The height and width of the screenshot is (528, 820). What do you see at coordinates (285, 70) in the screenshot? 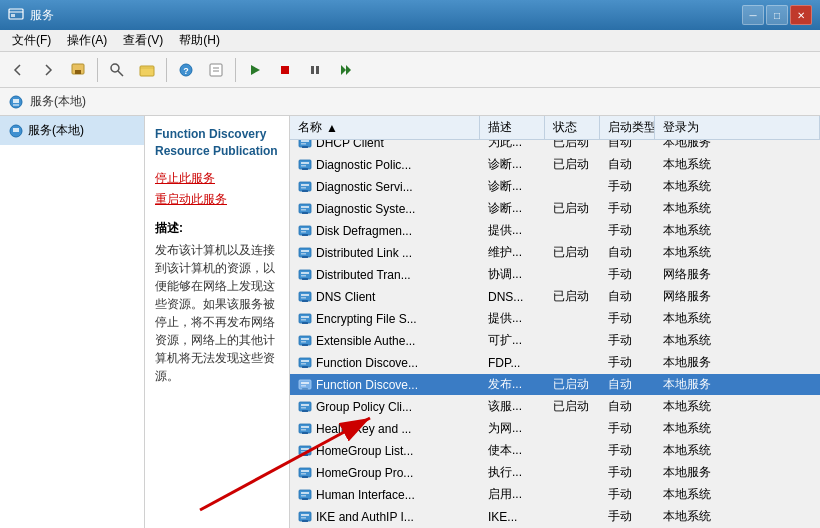
I see `stop-button` at bounding box center [285, 70].